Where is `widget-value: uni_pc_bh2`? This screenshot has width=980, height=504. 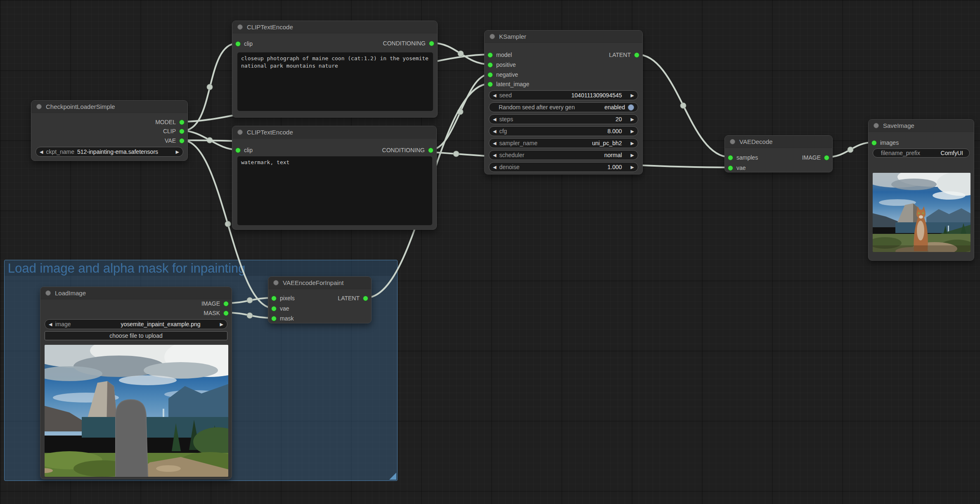
widget-value: uni_pc_bh2 is located at coordinates (607, 143).